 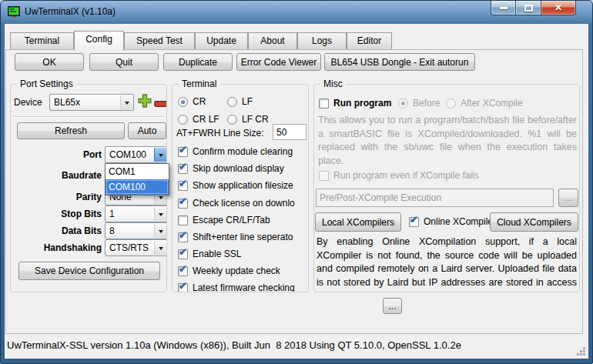 I want to click on radio-label: After XCompile, so click(x=491, y=103).